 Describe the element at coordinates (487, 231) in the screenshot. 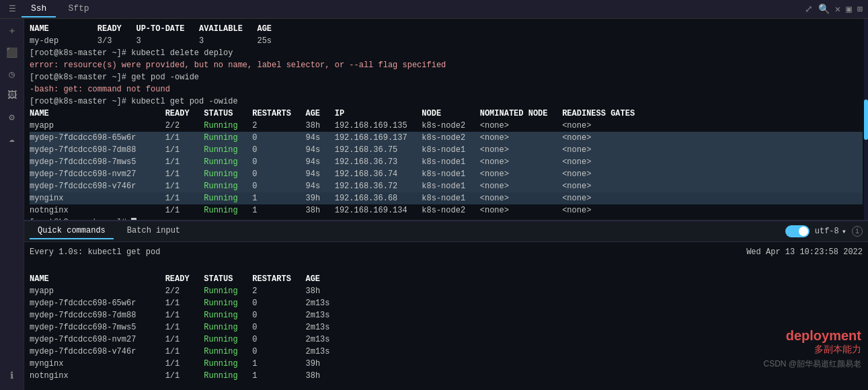

I see `command-input` at that location.